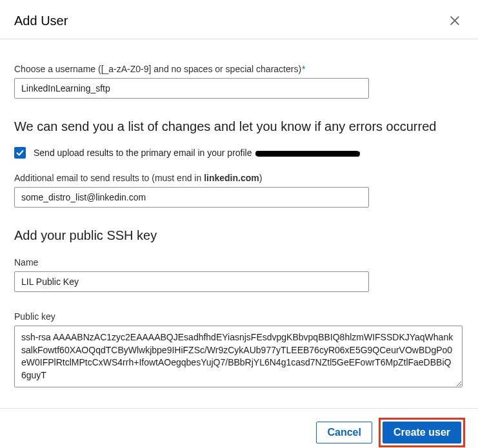 The image size is (478, 448). I want to click on username-label: Choose a username ([_a-zA-Z0-9] and no s…, so click(239, 69).